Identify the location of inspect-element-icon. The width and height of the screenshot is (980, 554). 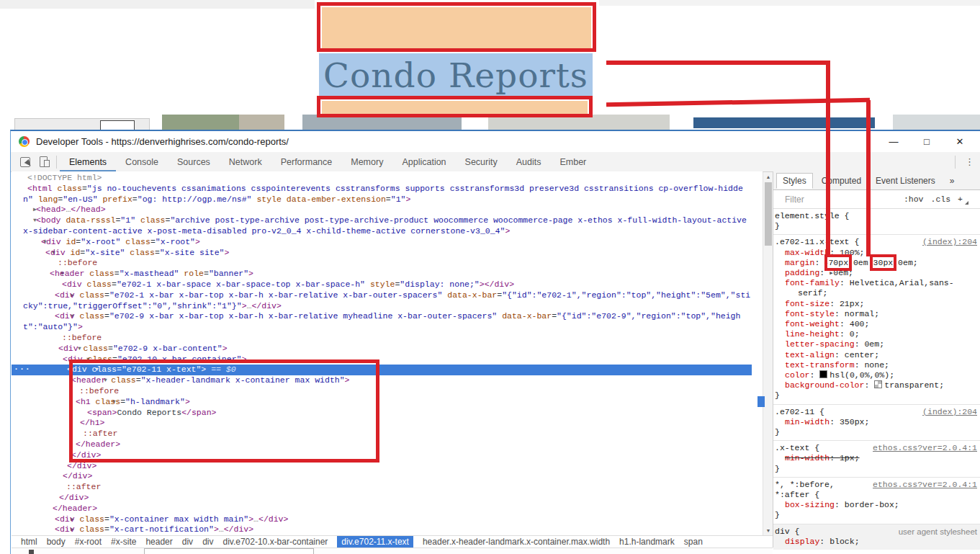
(25, 162).